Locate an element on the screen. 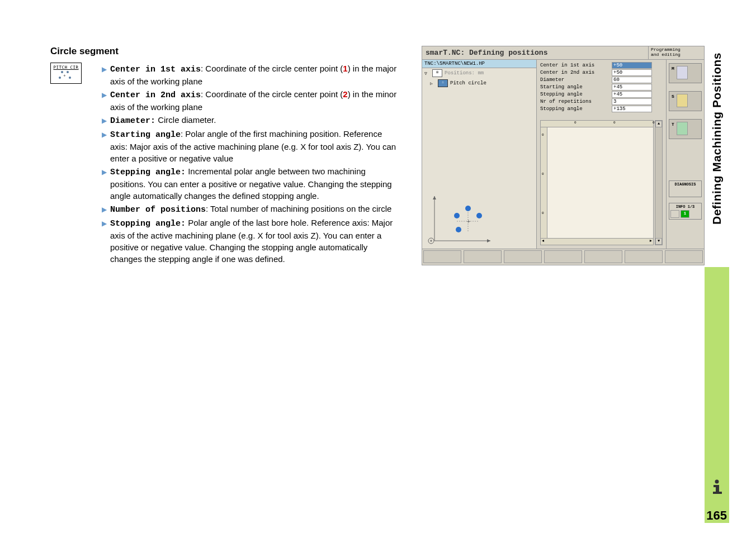 This screenshot has width=756, height=533. bullet-text: Stopping angle: Polar angle of the last … is located at coordinates (254, 241).